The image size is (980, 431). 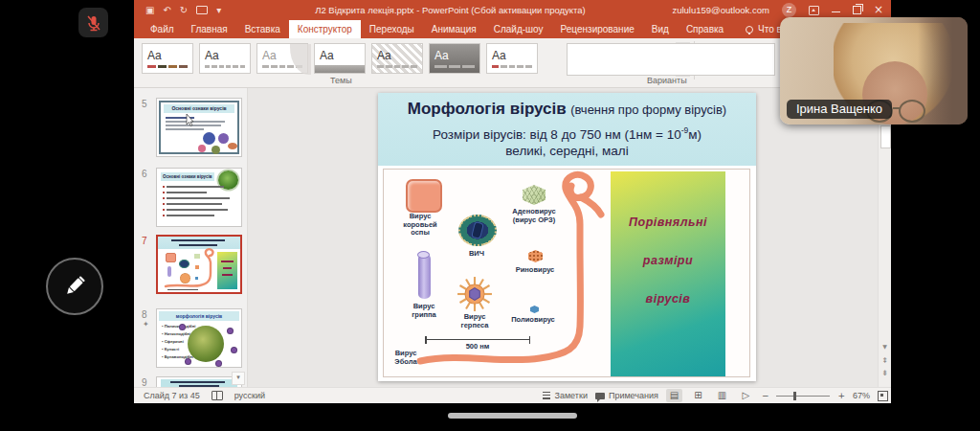 I want to click on ebola-label: Вирус Эбола, so click(x=406, y=358).